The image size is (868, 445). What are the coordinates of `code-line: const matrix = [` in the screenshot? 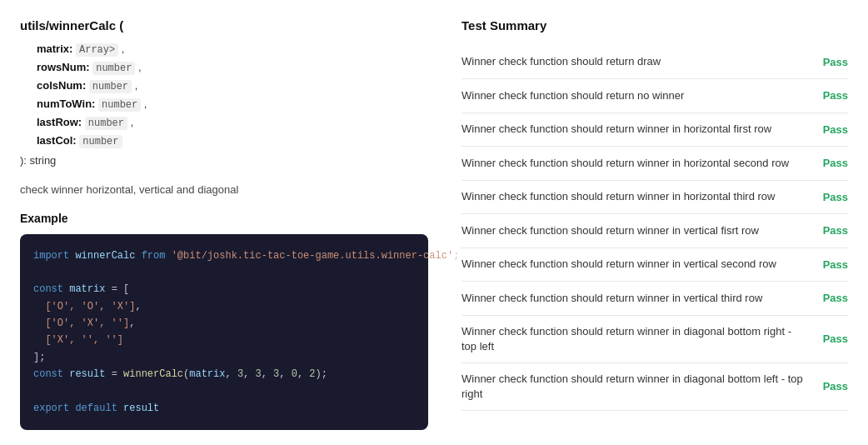 It's located at (224, 289).